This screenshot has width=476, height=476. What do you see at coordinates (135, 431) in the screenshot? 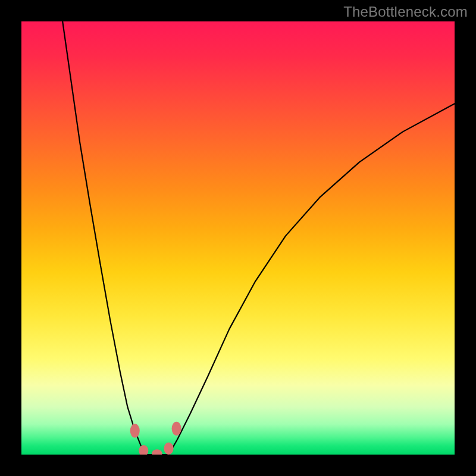
I see `data-point-left-upper` at bounding box center [135, 431].